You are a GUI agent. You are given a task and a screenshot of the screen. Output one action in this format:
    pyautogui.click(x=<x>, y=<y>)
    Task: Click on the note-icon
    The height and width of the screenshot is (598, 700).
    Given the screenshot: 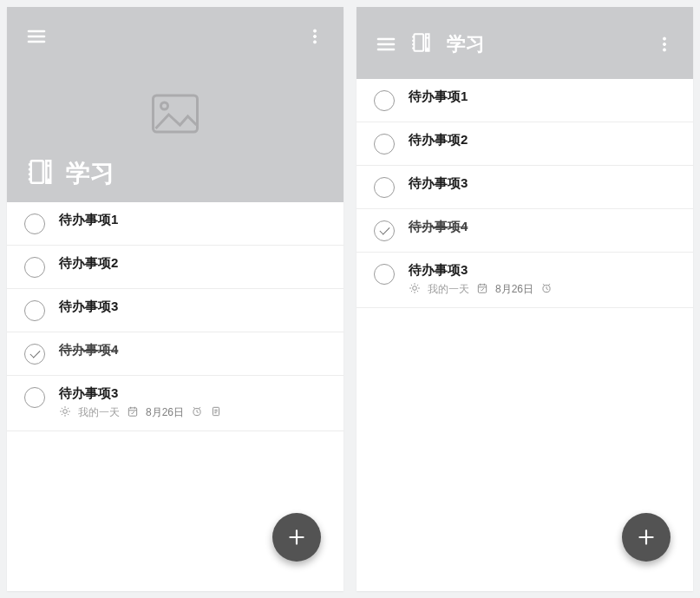 What is the action you would take?
    pyautogui.click(x=216, y=413)
    